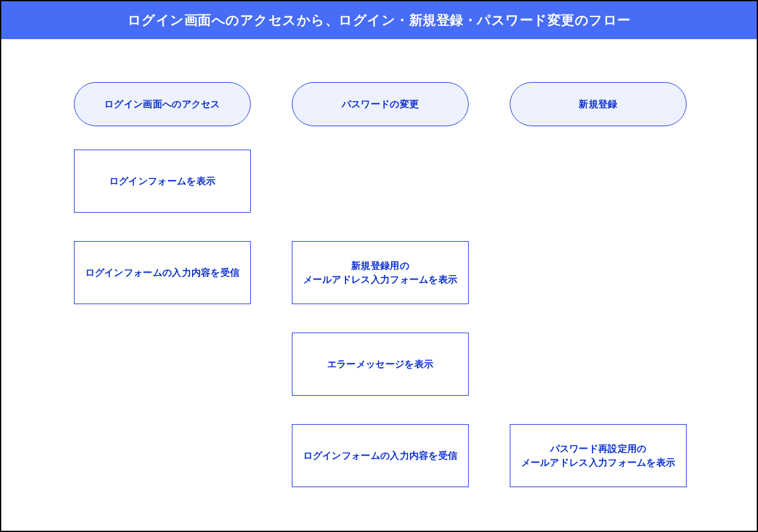  What do you see at coordinates (380, 364) in the screenshot?
I see `step-show-error-message: エラーメッセージを表示` at bounding box center [380, 364].